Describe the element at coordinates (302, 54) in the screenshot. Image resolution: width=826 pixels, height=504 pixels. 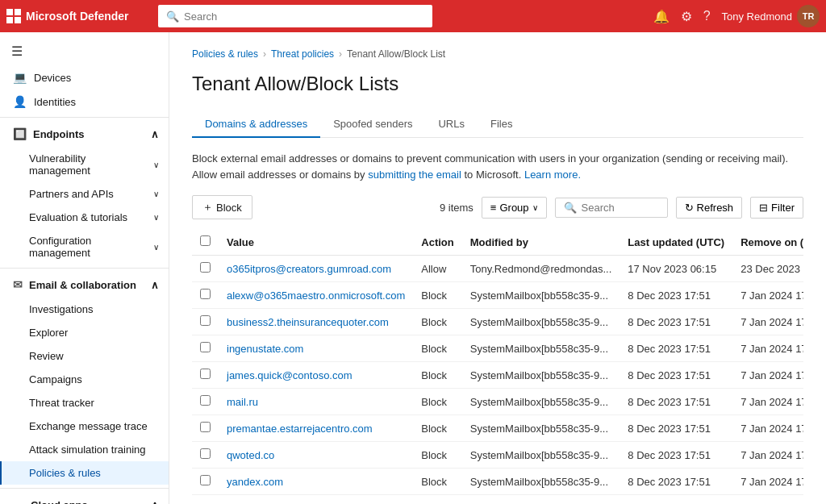
I see `breadcrumb-threat-policies: Threat policies` at that location.